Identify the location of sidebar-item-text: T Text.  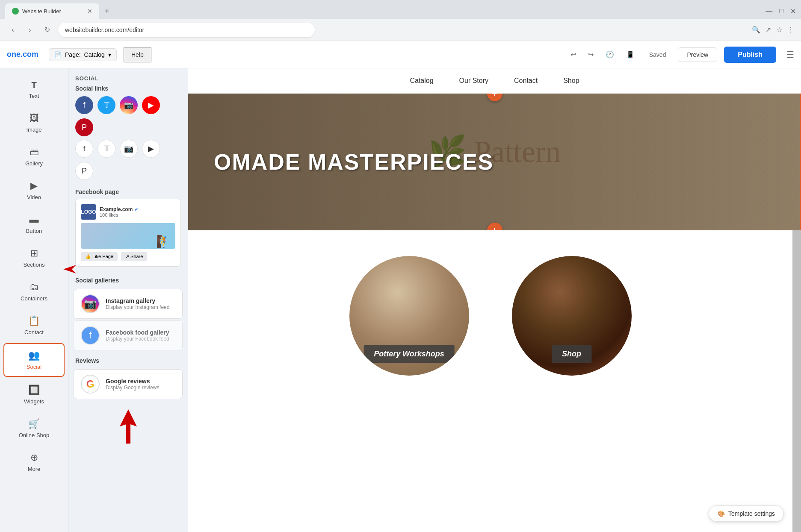
(34, 90).